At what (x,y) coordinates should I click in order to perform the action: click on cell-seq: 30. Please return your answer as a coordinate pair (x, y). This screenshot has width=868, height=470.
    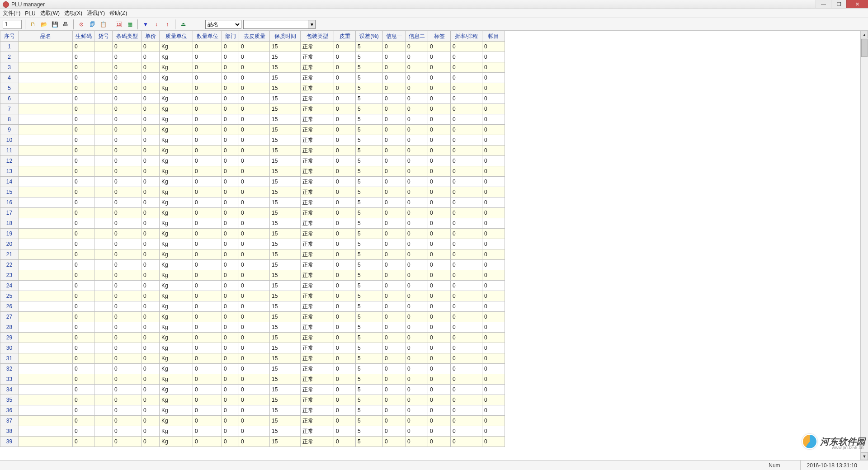
    Looking at the image, I should click on (9, 348).